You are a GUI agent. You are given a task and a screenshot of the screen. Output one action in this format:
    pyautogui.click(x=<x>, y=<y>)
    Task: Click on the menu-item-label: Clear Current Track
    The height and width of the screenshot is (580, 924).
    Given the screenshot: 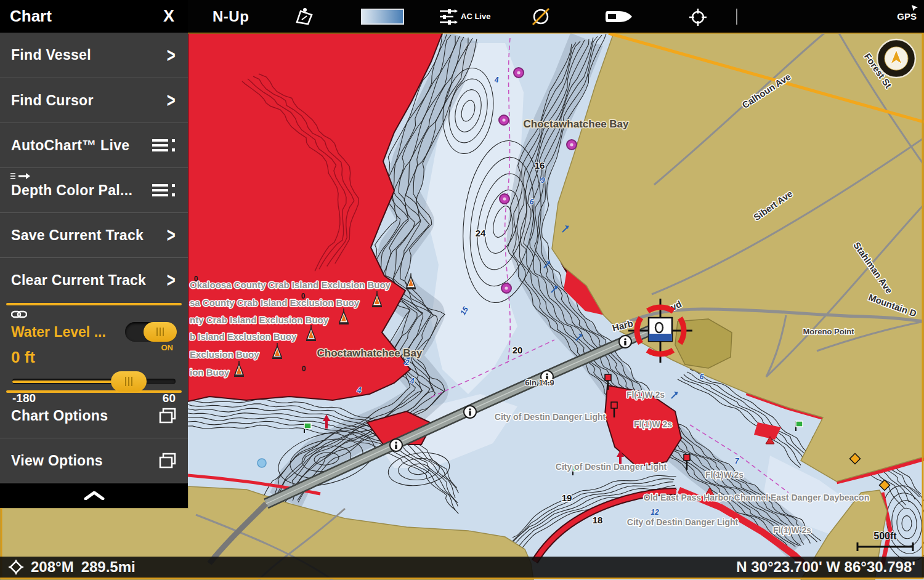 What is the action you would take?
    pyautogui.click(x=79, y=281)
    